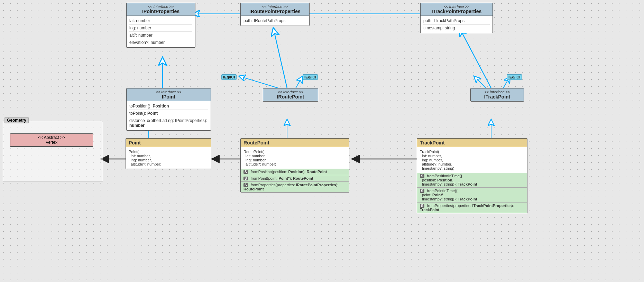 The image size is (644, 282). What do you see at coordinates (169, 106) in the screenshot?
I see `ipoint-field-0: toPosition(): Position` at bounding box center [169, 106].